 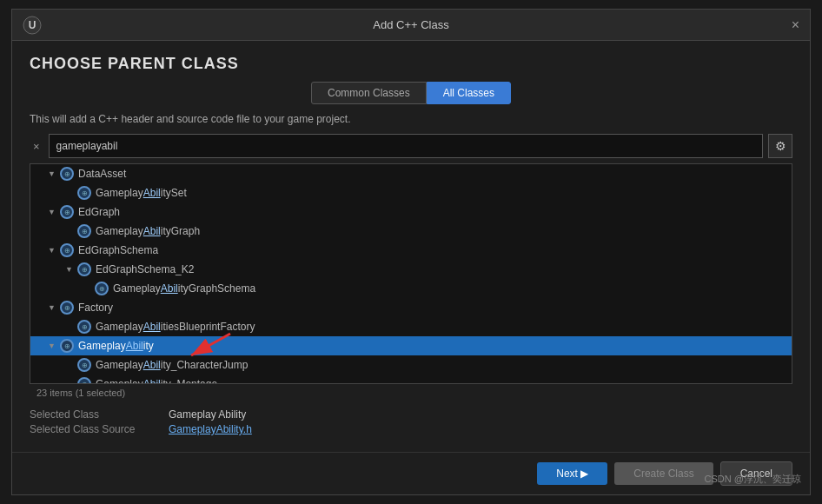 What do you see at coordinates (33, 25) in the screenshot?
I see `svg-text: U` at bounding box center [33, 25].